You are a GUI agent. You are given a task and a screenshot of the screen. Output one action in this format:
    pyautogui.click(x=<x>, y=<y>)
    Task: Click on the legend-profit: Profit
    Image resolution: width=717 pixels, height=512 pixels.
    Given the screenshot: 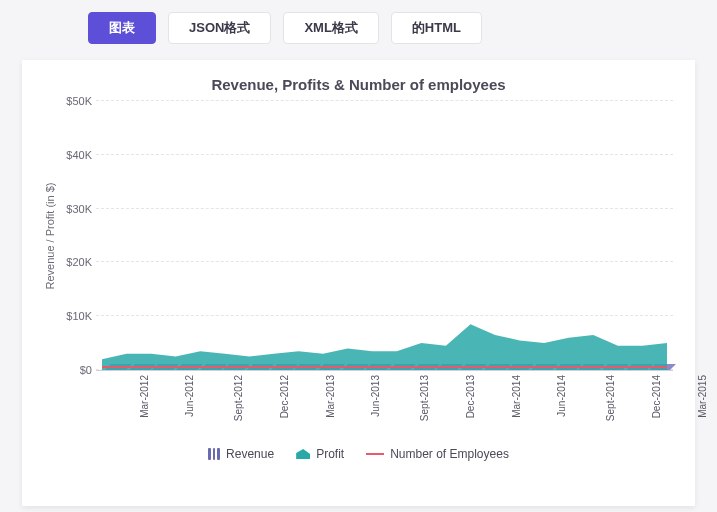 What is the action you would take?
    pyautogui.click(x=320, y=454)
    